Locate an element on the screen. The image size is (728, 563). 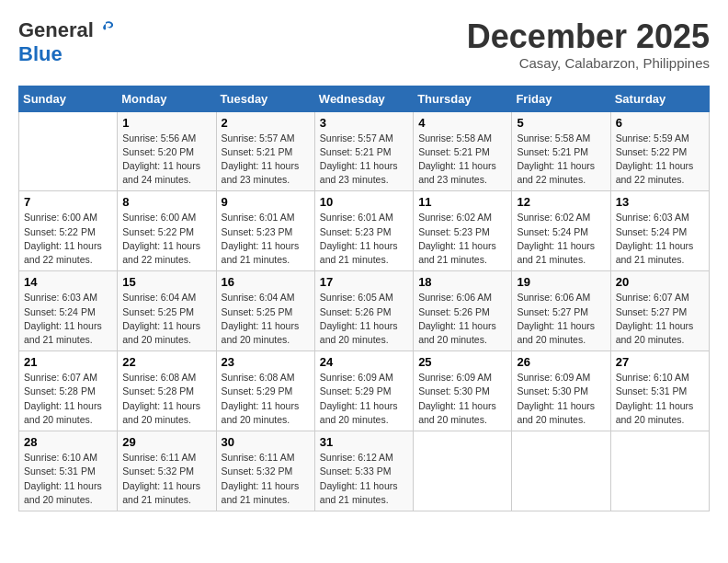
day-info: Sunrise: 6:05 AM Sunset: 5:26 PM Dayligh… is located at coordinates (364, 318).